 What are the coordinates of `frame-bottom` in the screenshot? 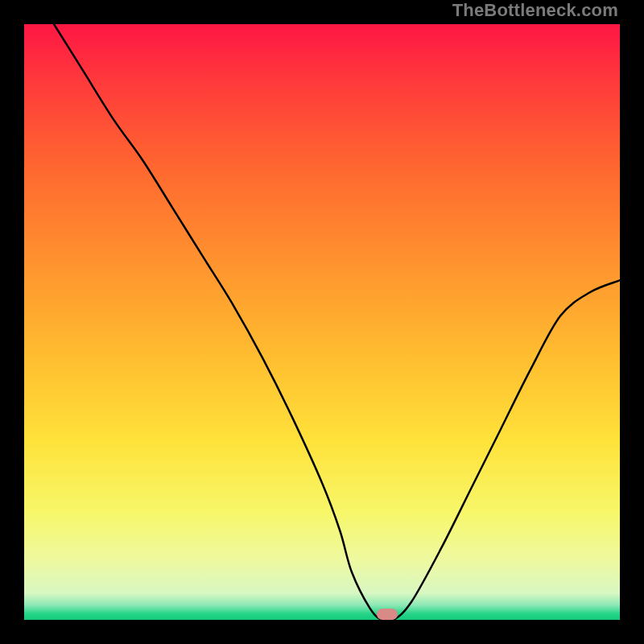 It's located at (322, 632).